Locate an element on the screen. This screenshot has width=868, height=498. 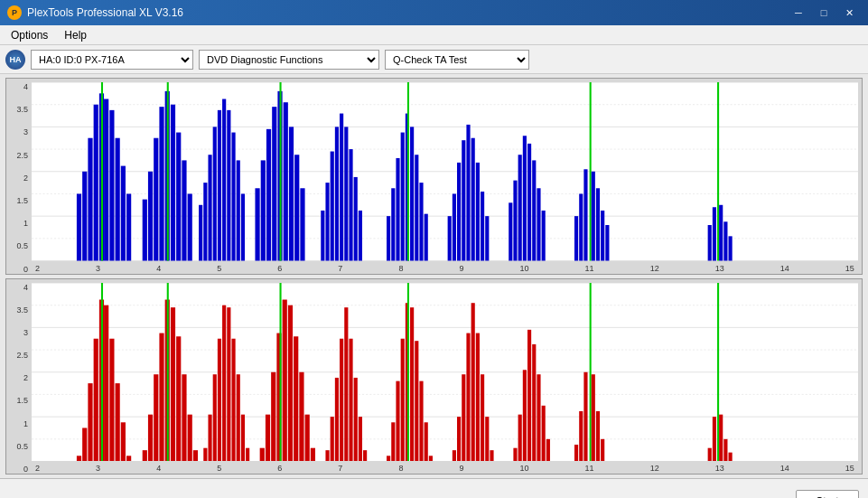
function-select: DVD Diagnostic Functions is located at coordinates (289, 60).